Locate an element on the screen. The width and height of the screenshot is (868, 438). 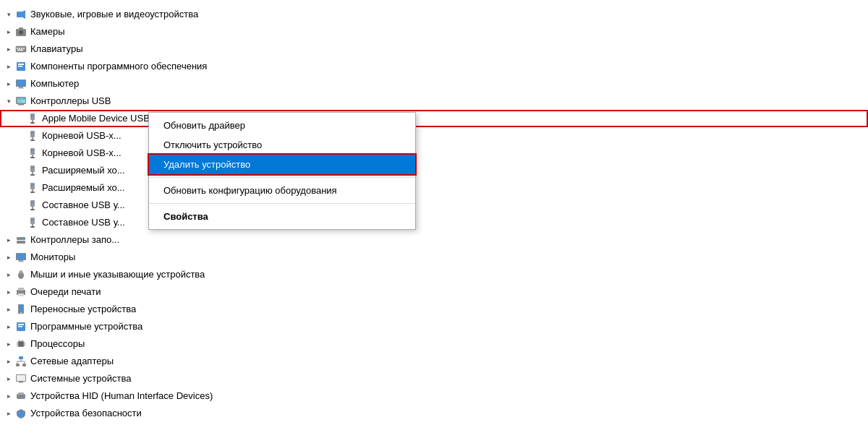
network-icon is located at coordinates (21, 361).